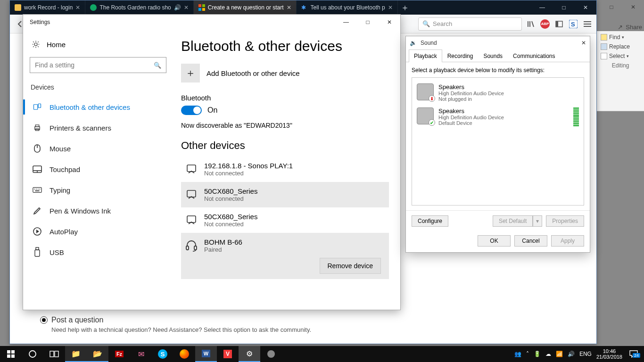 This screenshot has height=362, width=644. Describe the element at coordinates (99, 148) in the screenshot. I see `nav-mouse: Mouse` at that location.